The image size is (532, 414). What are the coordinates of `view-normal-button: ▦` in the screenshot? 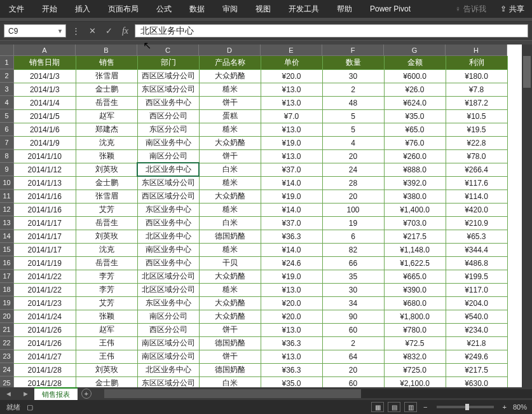 It's located at (378, 407).